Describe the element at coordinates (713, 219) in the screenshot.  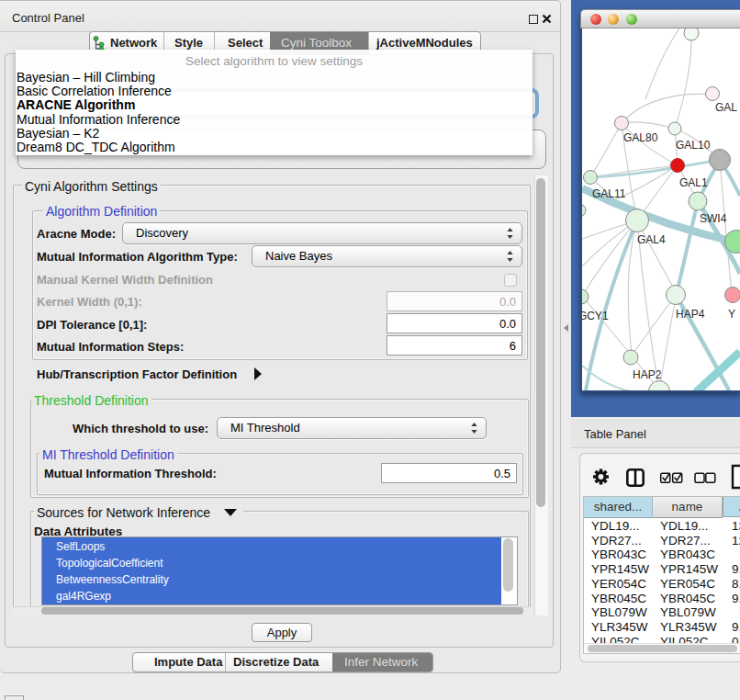
I see `svg-text: SWI4` at that location.